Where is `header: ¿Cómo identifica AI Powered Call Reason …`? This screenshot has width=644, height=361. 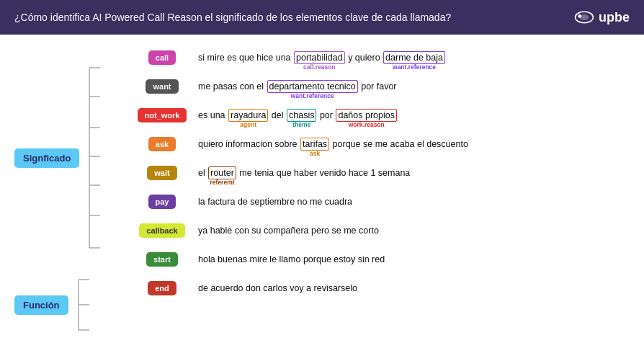 header: ¿Cómo identifica AI Powered Call Reason … is located at coordinates (322, 17).